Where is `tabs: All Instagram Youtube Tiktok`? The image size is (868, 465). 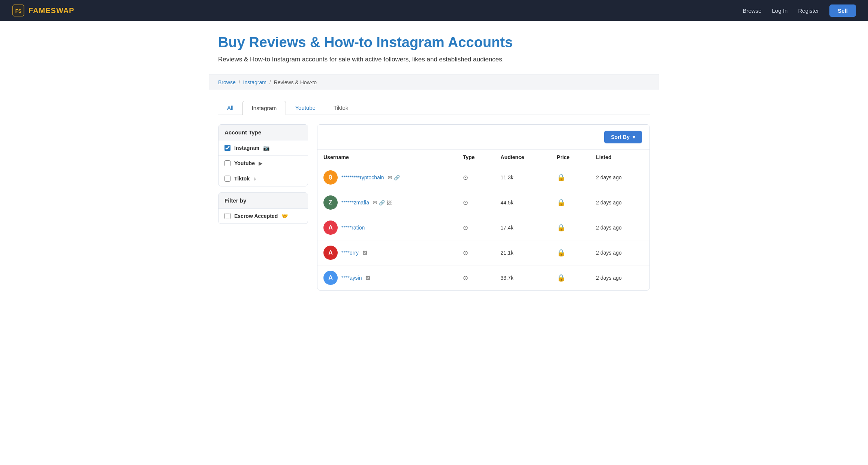 tabs: All Instagram Youtube Tiktok is located at coordinates (434, 108).